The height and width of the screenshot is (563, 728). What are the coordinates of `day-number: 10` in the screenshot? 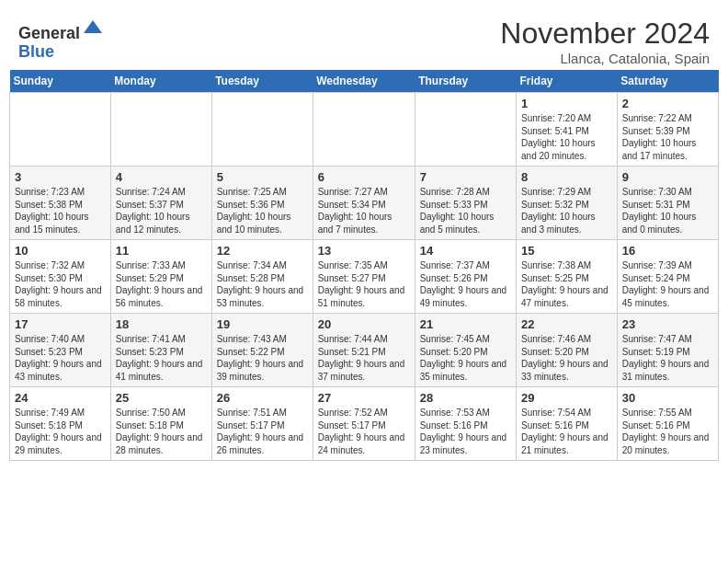 It's located at (61, 250).